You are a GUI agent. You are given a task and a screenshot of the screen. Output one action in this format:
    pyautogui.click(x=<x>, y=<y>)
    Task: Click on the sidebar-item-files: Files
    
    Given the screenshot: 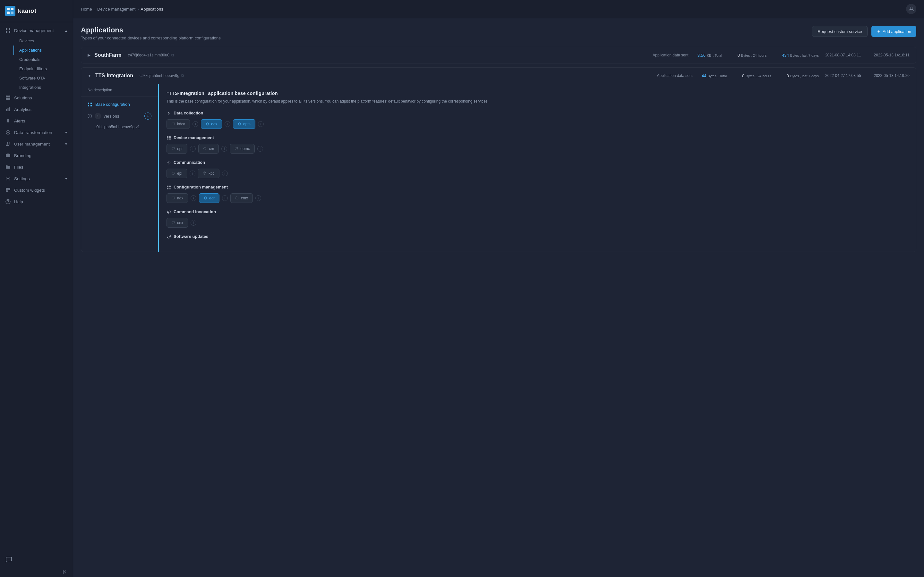 What is the action you would take?
    pyautogui.click(x=37, y=167)
    